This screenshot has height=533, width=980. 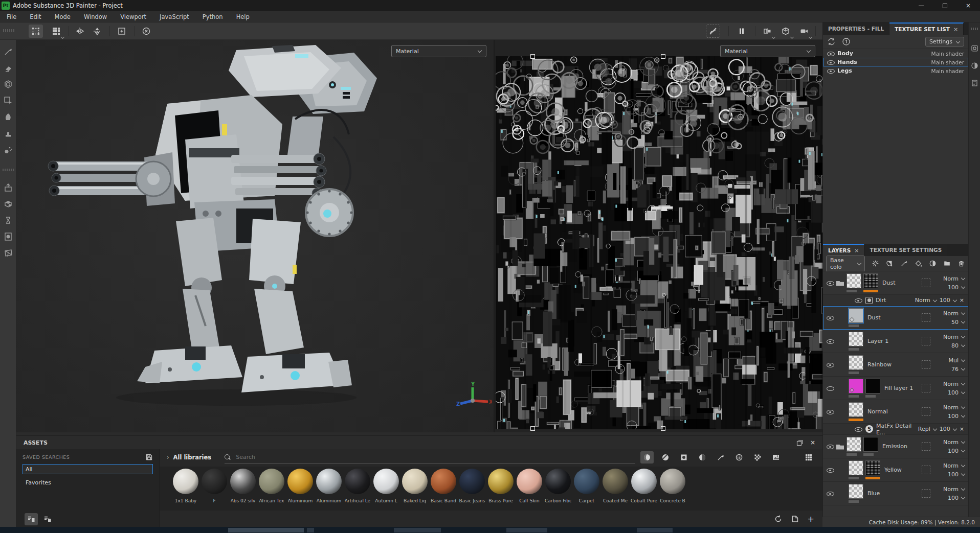 What do you see at coordinates (968, 6) in the screenshot?
I see `close-button: ×` at bounding box center [968, 6].